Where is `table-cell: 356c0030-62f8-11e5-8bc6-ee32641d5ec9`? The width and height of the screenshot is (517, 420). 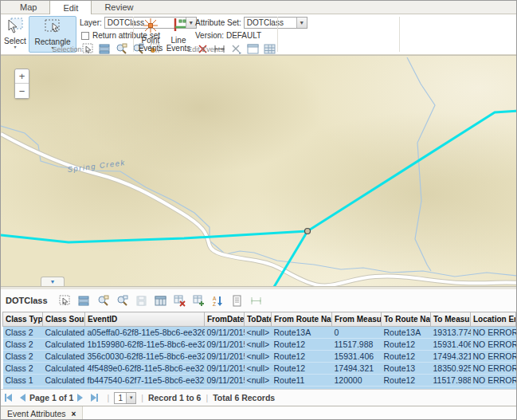 table-cell: 356c0030-62f8-11e5-8bc6-ee32641d5ec9 is located at coordinates (145, 357).